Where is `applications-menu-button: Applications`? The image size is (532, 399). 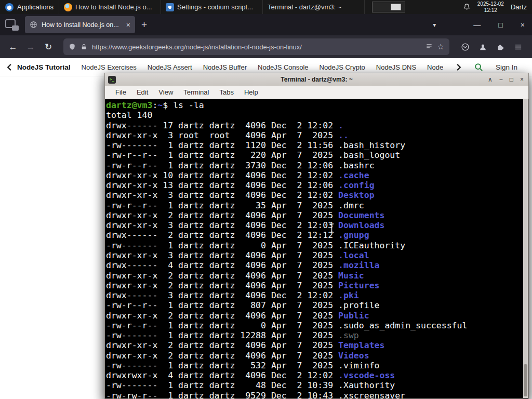
applications-menu-button: Applications is located at coordinates (30, 7).